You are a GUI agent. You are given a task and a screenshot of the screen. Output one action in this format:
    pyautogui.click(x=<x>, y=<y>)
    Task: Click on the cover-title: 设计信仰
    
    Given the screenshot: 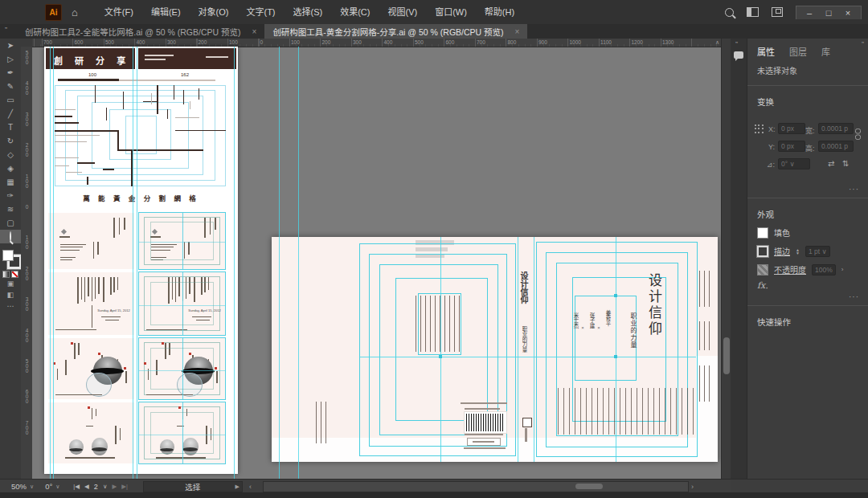 What is the action you would take?
    pyautogui.click(x=654, y=305)
    